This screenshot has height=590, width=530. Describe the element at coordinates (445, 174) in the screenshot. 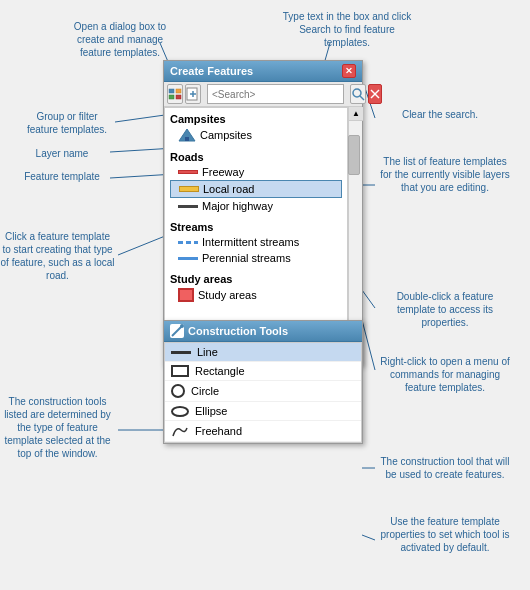

I see `annotation-feature-list: The list of feature templates for the cu…` at that location.